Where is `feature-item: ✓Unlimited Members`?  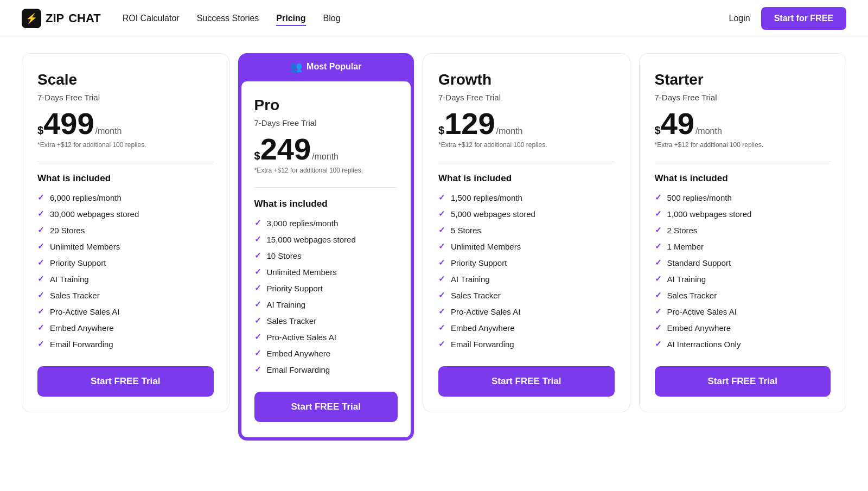
feature-item: ✓Unlimited Members is located at coordinates (526, 246).